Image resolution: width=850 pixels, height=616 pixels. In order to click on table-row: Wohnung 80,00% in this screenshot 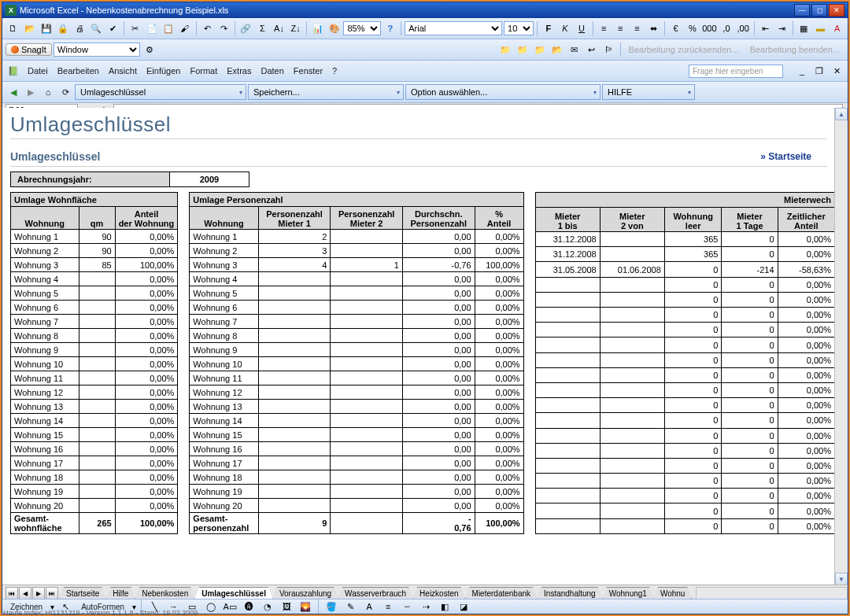, I will do `click(94, 336)`.